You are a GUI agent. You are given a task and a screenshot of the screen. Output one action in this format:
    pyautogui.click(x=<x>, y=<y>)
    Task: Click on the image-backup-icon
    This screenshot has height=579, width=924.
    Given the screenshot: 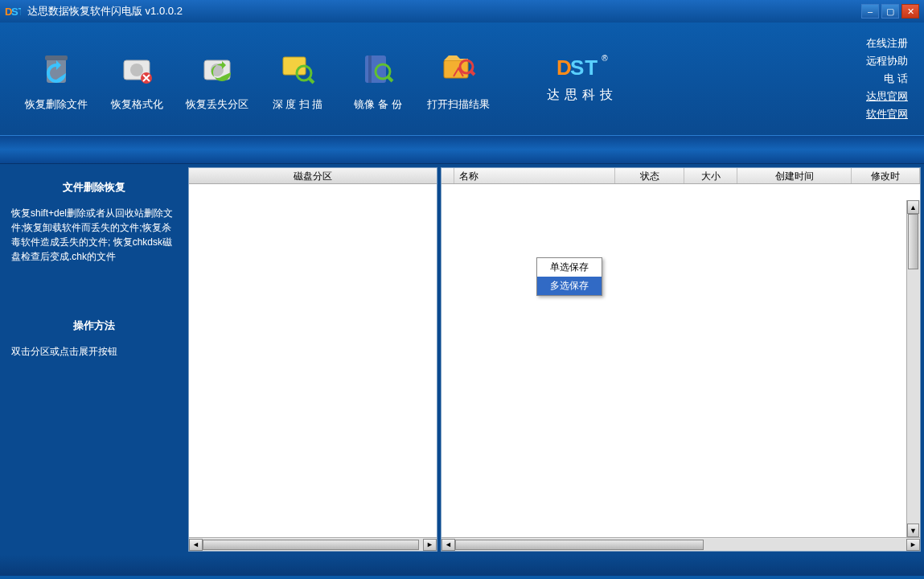 What is the action you would take?
    pyautogui.click(x=378, y=68)
    